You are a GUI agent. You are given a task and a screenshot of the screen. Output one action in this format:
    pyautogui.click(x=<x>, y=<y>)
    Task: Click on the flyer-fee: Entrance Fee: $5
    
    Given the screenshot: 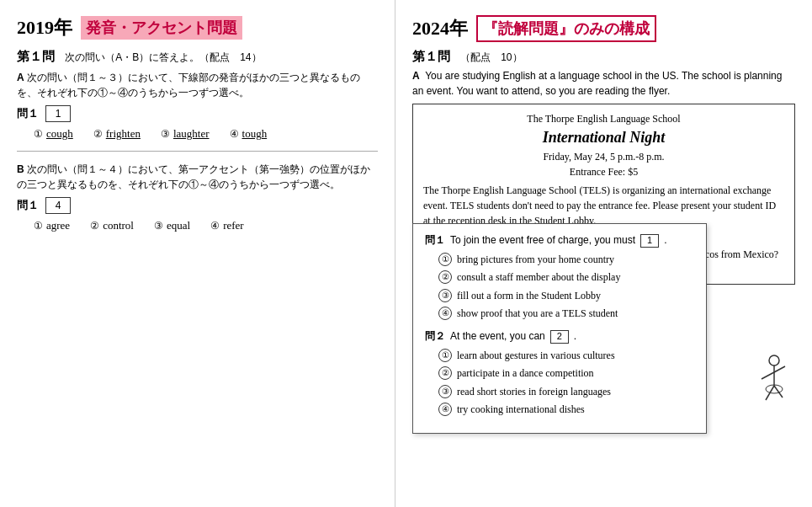 What is the action you would take?
    pyautogui.click(x=604, y=172)
    